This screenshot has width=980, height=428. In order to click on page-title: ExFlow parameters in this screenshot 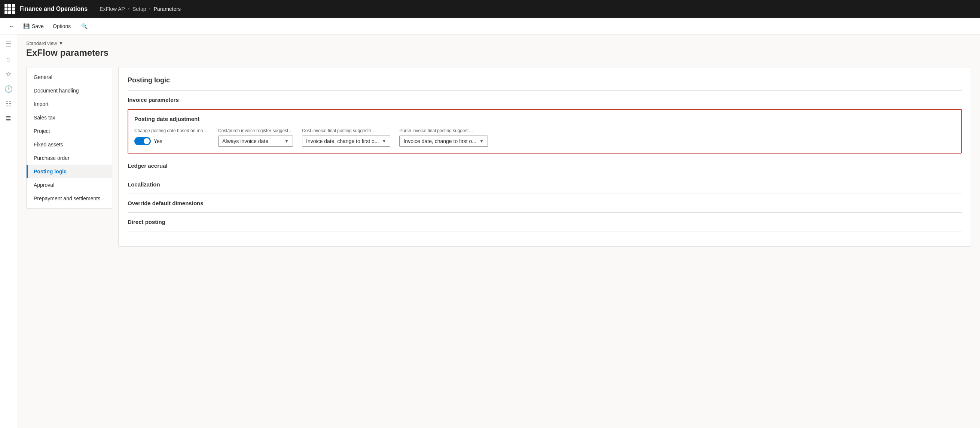, I will do `click(498, 53)`.